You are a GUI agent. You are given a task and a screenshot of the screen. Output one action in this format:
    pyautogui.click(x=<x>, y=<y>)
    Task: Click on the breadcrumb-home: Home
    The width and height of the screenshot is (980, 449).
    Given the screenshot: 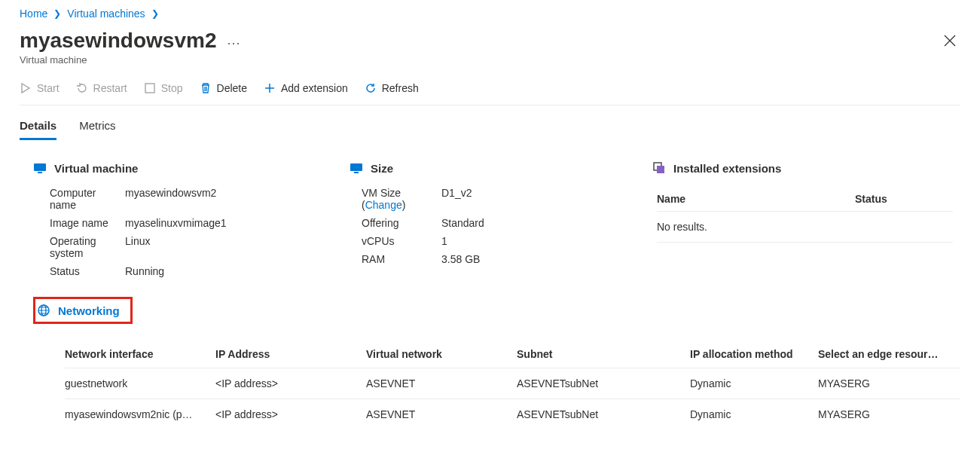 What is the action you would take?
    pyautogui.click(x=33, y=14)
    